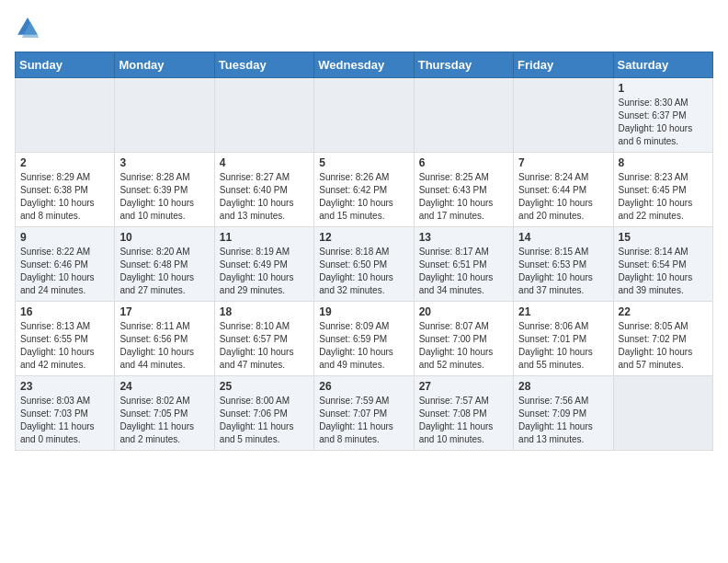 The height and width of the screenshot is (563, 728). Describe the element at coordinates (64, 386) in the screenshot. I see `day-number: 23` at that location.